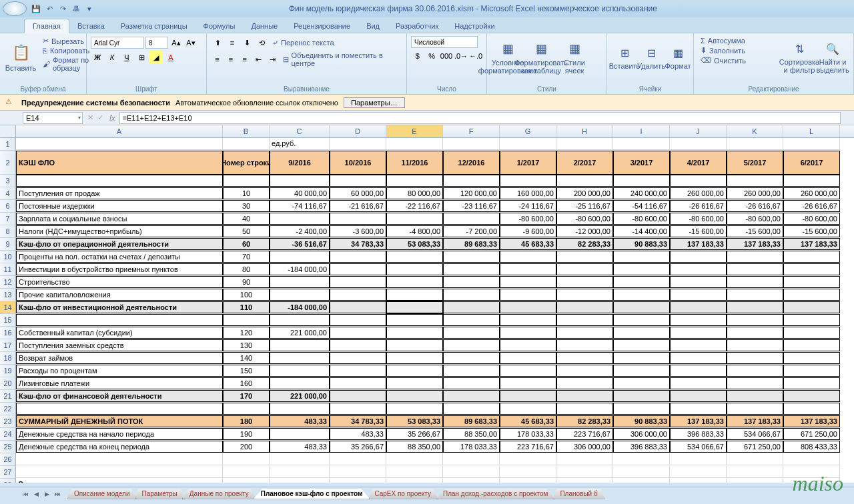 This screenshot has height=504, width=854. Describe the element at coordinates (8, 207) in the screenshot. I see `row-header-6: 6` at that location.